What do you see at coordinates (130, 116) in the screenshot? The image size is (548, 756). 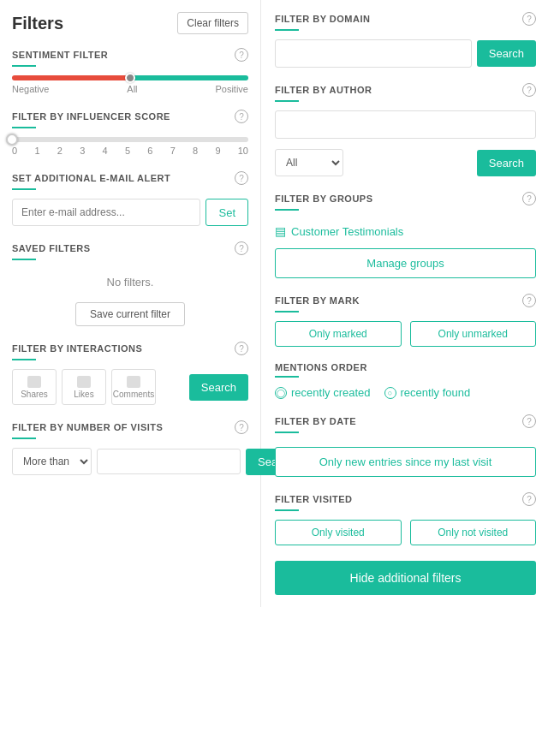 I see `influencer-score-header: FILTER BY INFLUENCER SCORE ?` at bounding box center [130, 116].